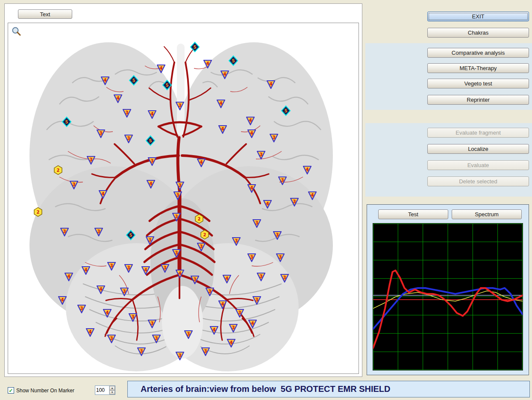 Image resolution: width=532 pixels, height=400 pixels. Describe the element at coordinates (413, 215) in the screenshot. I see `test-button: Test` at that location.